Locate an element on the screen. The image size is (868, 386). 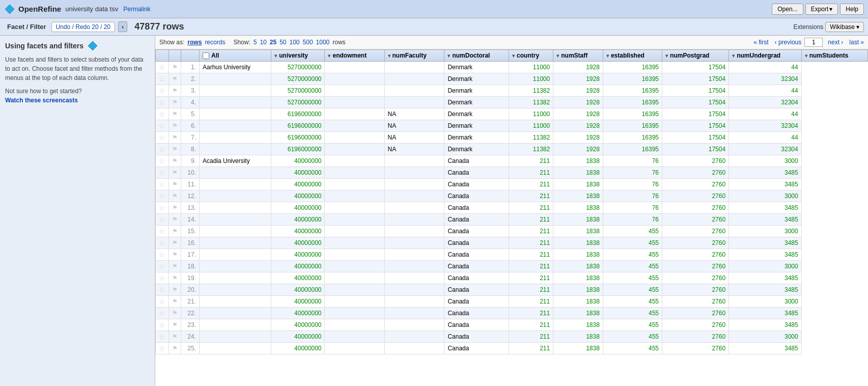
previous-button: ‹ previous is located at coordinates (788, 42).